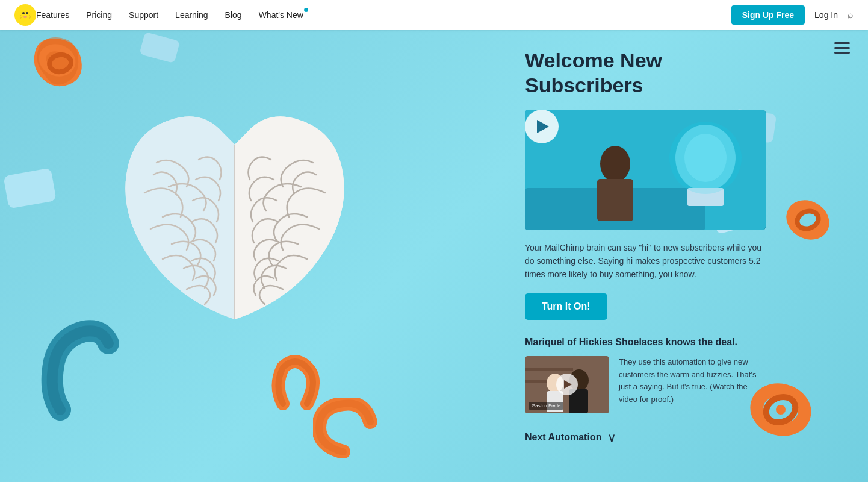 This screenshot has width=868, height=482. What do you see at coordinates (25, 15) in the screenshot?
I see `logo` at bounding box center [25, 15].